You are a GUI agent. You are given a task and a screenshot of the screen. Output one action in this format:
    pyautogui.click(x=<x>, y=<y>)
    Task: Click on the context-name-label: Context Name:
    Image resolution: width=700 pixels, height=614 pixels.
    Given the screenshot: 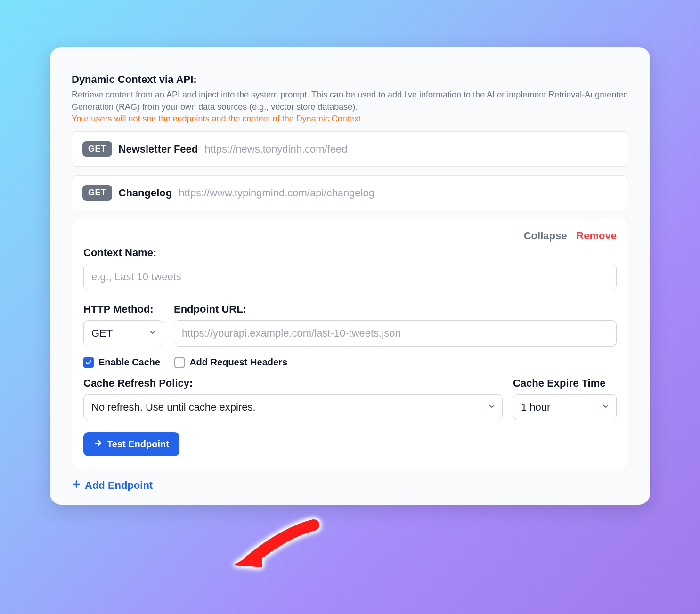 What is the action you would take?
    pyautogui.click(x=350, y=253)
    